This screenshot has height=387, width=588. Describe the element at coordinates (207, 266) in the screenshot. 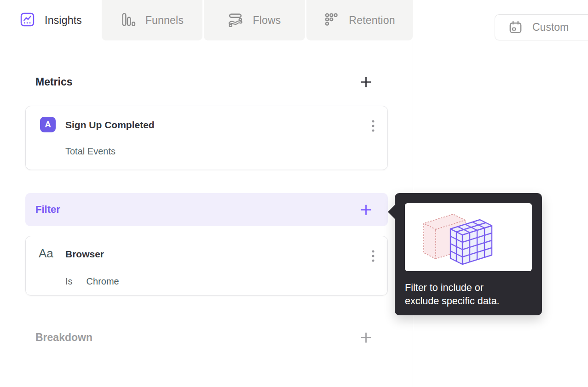

I see `filter-card: Aa Browser Is Chrome` at that location.